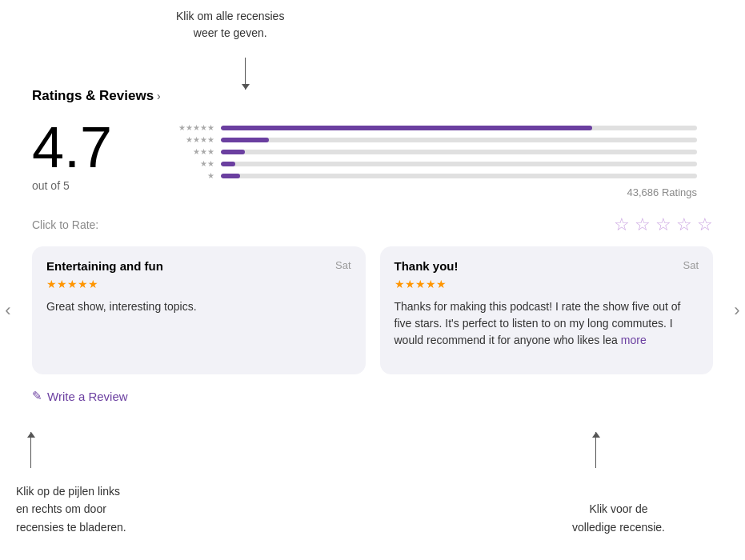 The image size is (745, 560). What do you see at coordinates (198, 310) in the screenshot?
I see `review-card-1: Entertaining and fun Sat ★★★★★ Great sho…` at bounding box center [198, 310].